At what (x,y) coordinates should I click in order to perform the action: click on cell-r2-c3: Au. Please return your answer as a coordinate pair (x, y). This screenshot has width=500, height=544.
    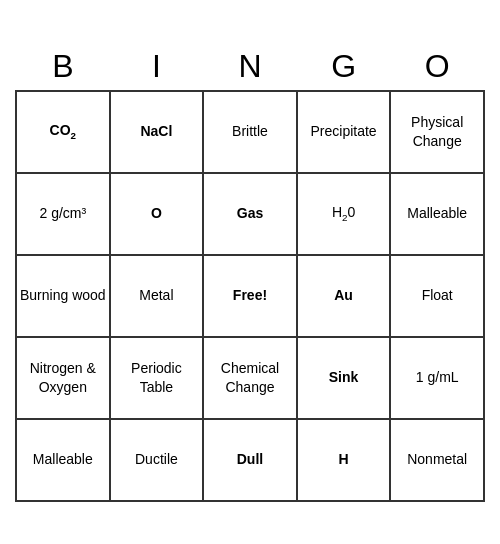
    Looking at the image, I should click on (344, 296).